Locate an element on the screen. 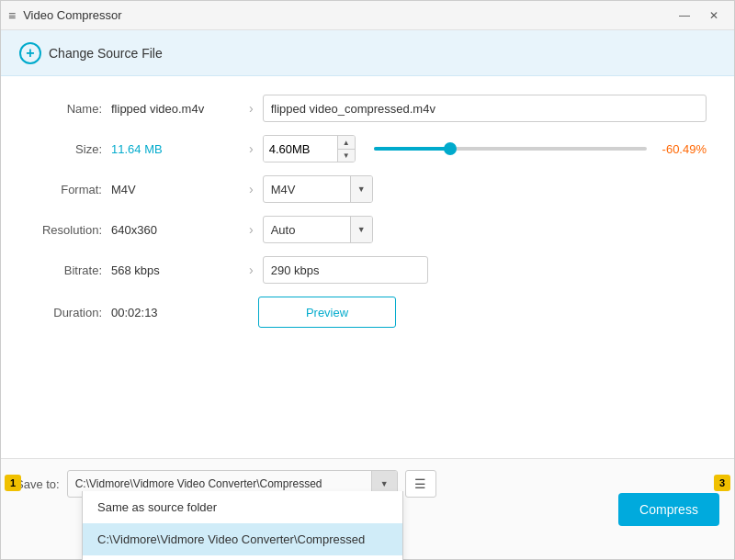 The image size is (735, 560). title-bar-controls: — ✕ is located at coordinates (699, 16).